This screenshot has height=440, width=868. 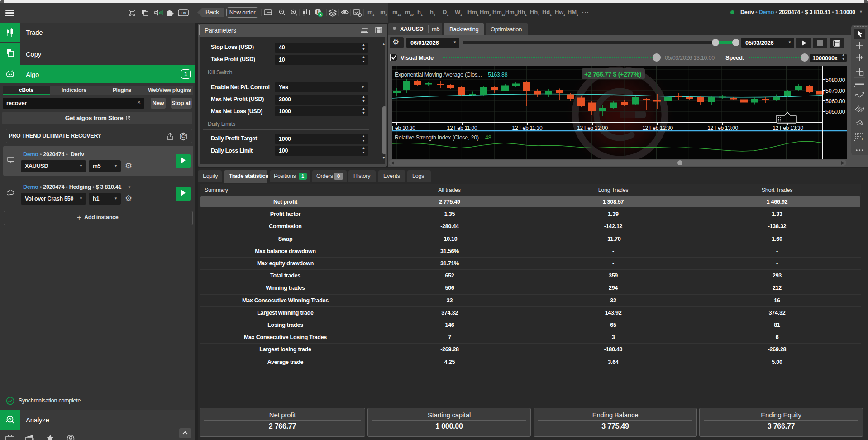 What do you see at coordinates (498, 75) in the screenshot?
I see `svg-text: 5163.88` at bounding box center [498, 75].